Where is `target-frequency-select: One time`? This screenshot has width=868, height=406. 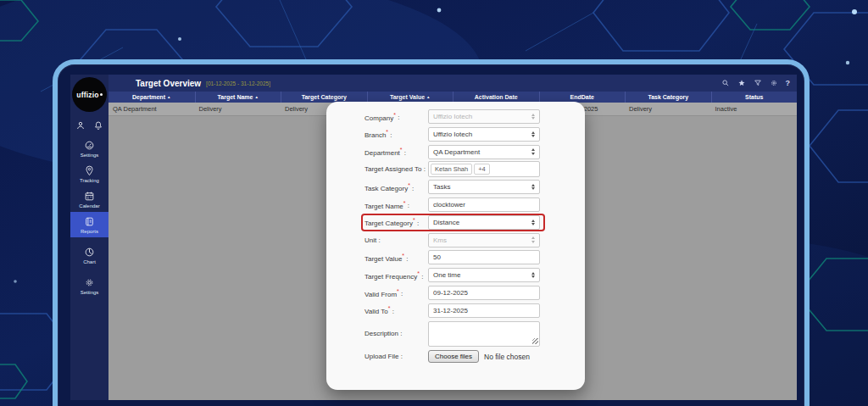
target-frequency-select: One time is located at coordinates (484, 275).